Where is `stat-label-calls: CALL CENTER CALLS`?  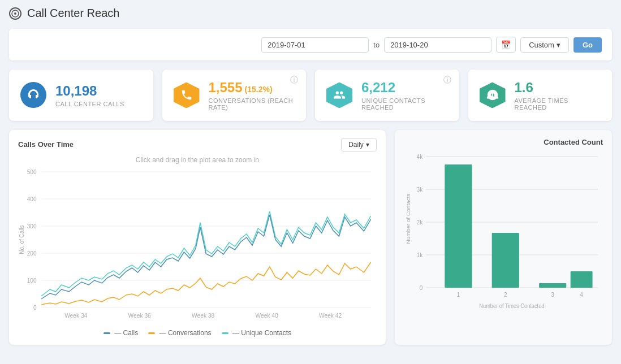
stat-label-calls: CALL CENTER CALLS is located at coordinates (98, 104).